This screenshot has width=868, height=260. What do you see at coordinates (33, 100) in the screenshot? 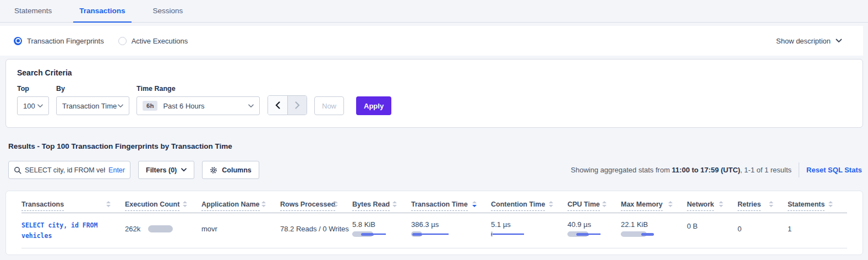
I see `top-field: Top 100` at bounding box center [33, 100].